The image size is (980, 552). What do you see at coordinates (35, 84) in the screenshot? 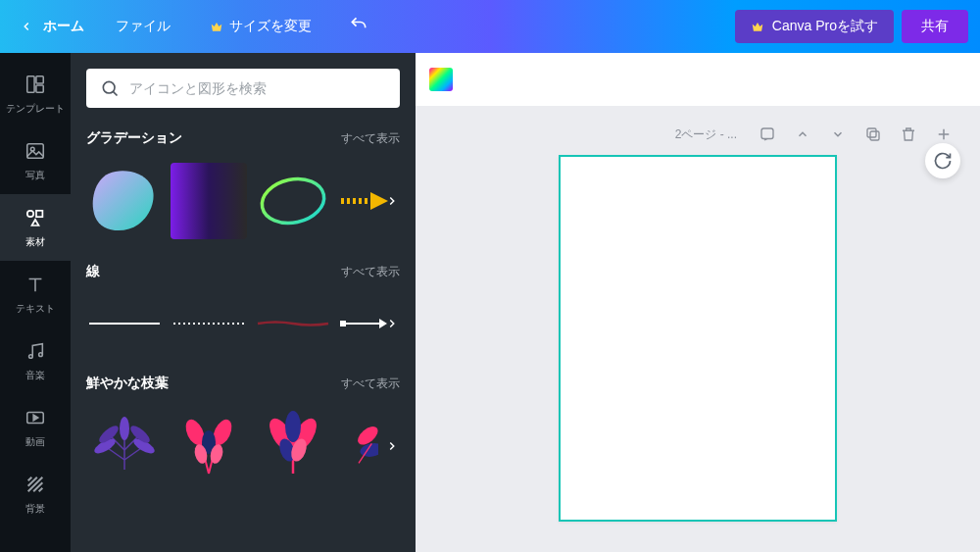
I see `templates-icon` at bounding box center [35, 84].